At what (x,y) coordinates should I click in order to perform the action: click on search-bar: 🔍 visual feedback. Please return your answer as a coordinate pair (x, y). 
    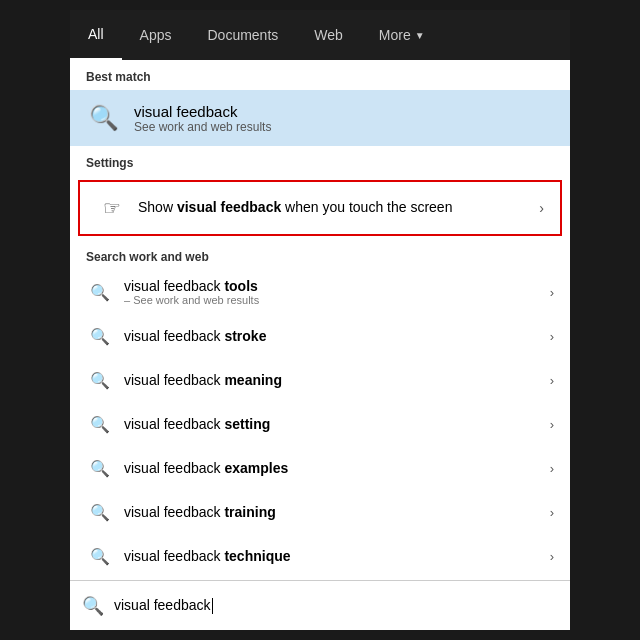
    Looking at the image, I should click on (320, 605).